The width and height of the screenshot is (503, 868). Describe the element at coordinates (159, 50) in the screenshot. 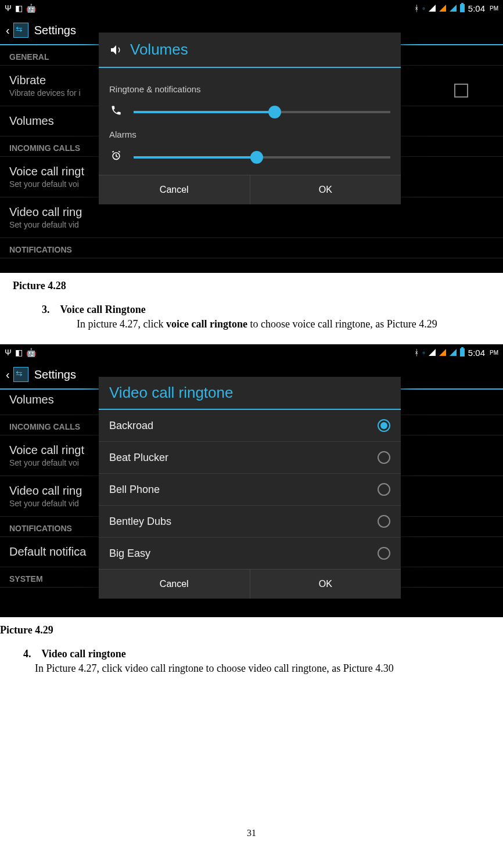

I see `dialog-title-text: Volumes` at that location.